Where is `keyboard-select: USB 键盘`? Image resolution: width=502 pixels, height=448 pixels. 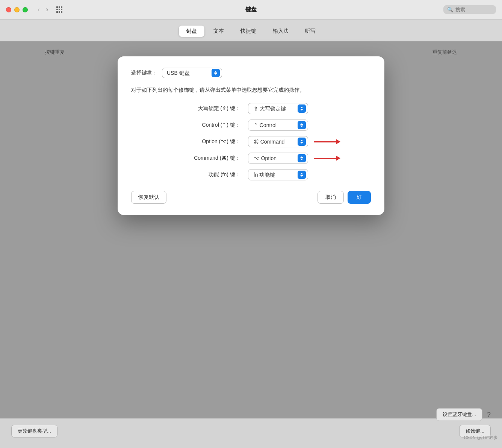
keyboard-select: USB 键盘 is located at coordinates (192, 73).